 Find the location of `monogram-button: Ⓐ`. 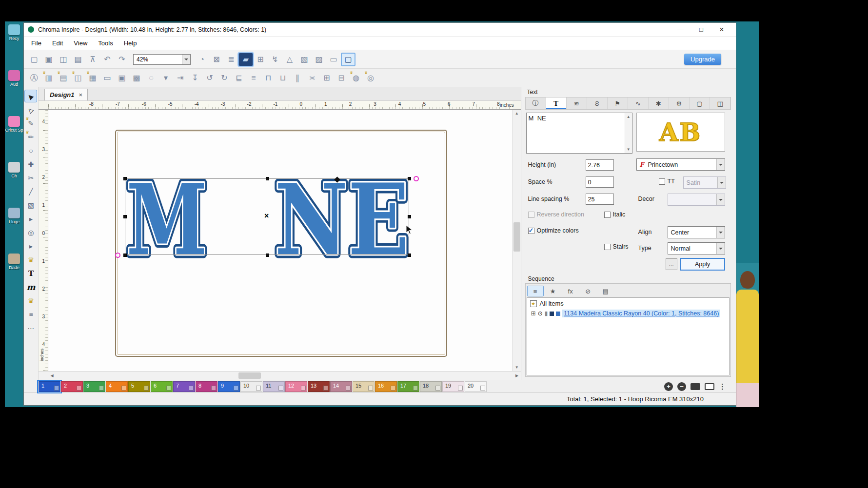

monogram-button: Ⓐ is located at coordinates (34, 78).